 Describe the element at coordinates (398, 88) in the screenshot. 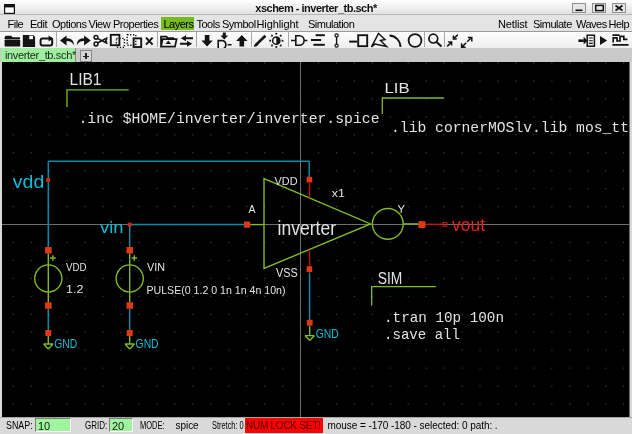

I see `svg-text: LIB` at that location.